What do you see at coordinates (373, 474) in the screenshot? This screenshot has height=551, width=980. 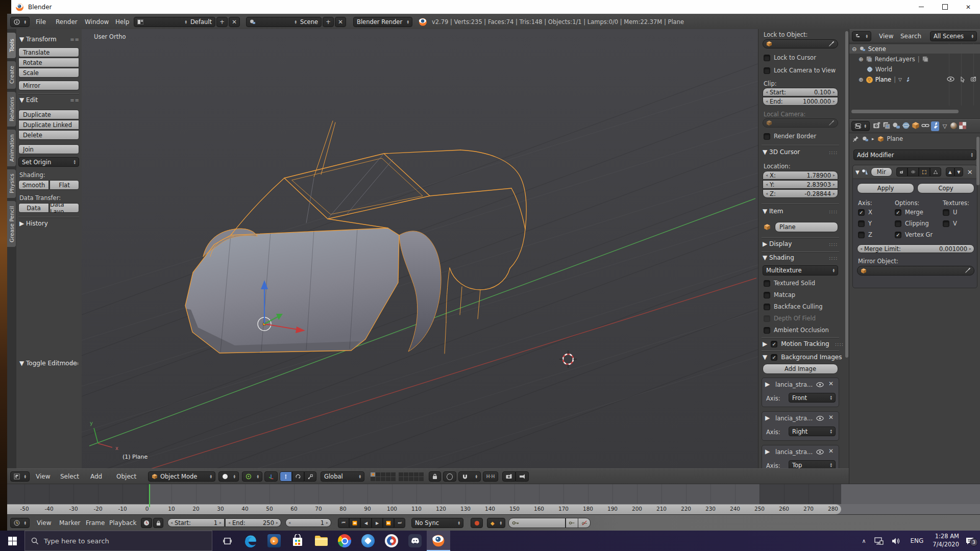 I see `layer-1-active` at bounding box center [373, 474].